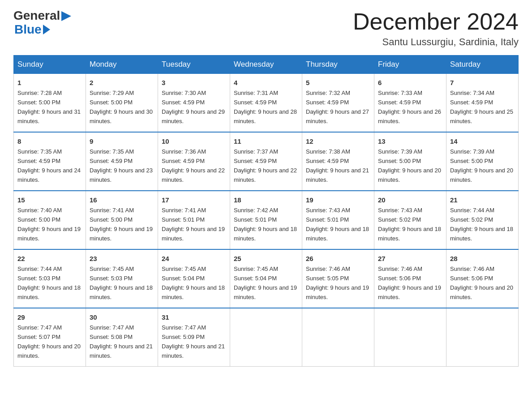  I want to click on day-number: 10, so click(194, 141).